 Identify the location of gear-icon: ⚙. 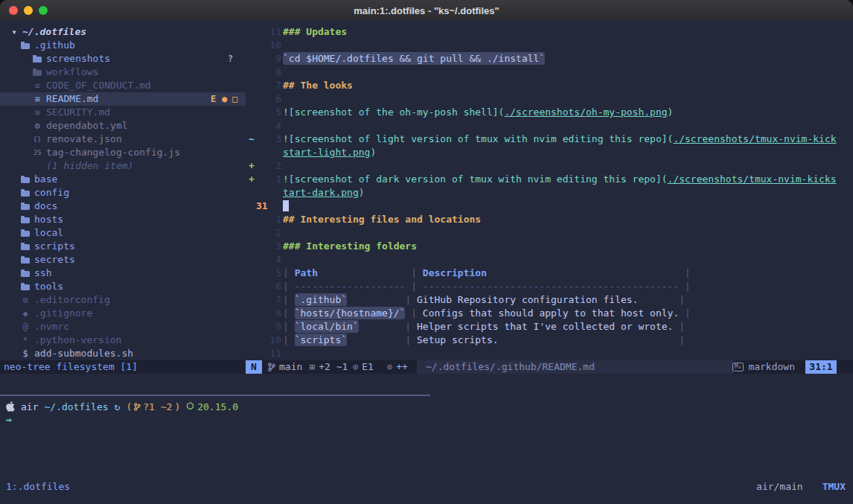
(37, 126).